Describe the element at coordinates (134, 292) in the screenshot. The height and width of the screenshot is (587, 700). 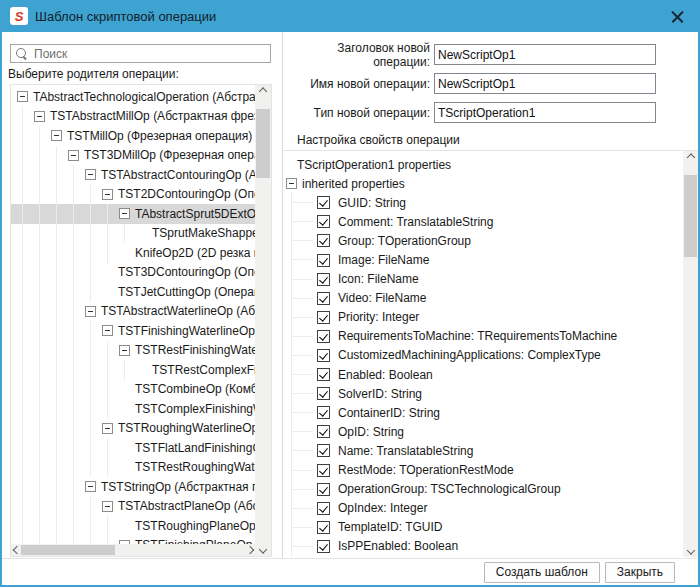
I see `tree-node: TSTJetCuttingOp (Операц...` at that location.